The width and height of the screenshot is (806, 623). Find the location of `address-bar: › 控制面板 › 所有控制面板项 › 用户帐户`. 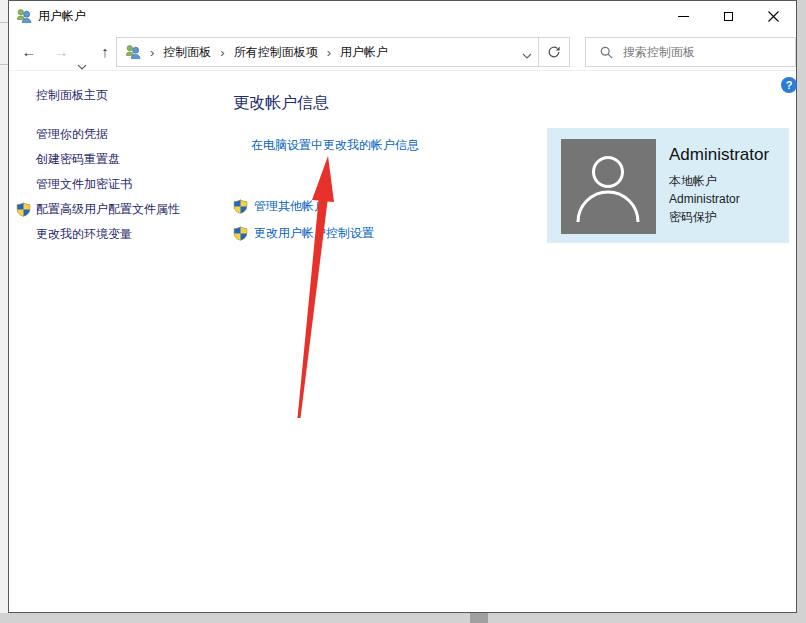

address-bar: › 控制面板 › 所有控制面板项 › 用户帐户 is located at coordinates (328, 52).